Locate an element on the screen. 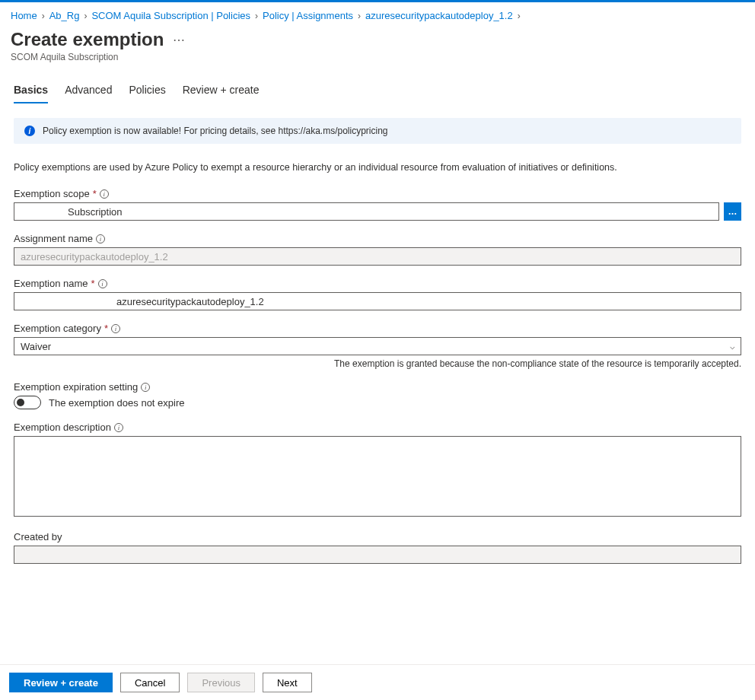  field-created-by: Created by is located at coordinates (378, 548).